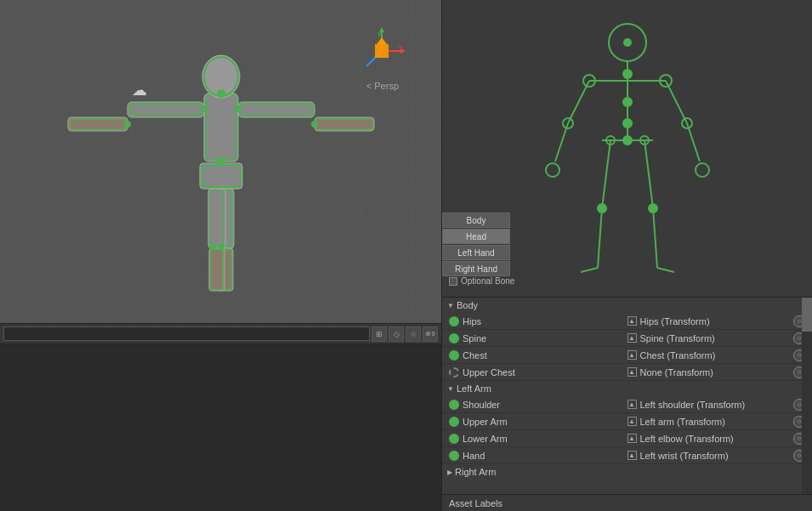 The image size is (812, 511). Describe the element at coordinates (633, 355) in the screenshot. I see `transform-icon-chest: ▲` at that location.